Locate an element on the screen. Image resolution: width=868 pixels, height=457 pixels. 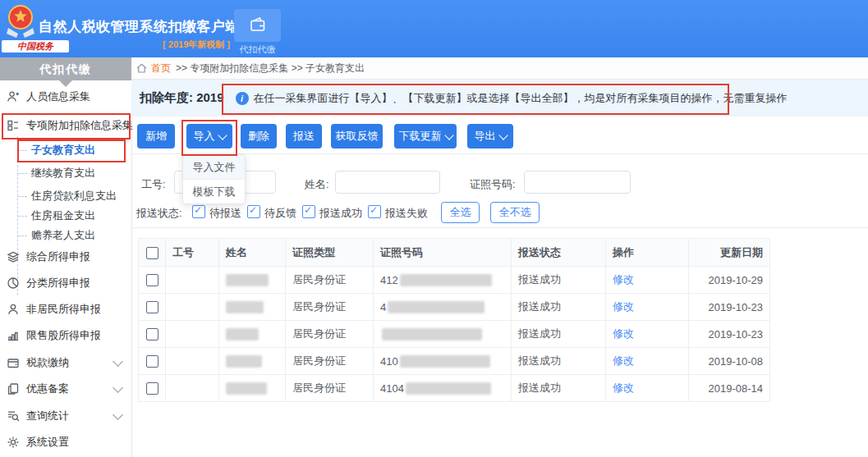
breadcrumb-home-link: 首页 is located at coordinates (161, 69).